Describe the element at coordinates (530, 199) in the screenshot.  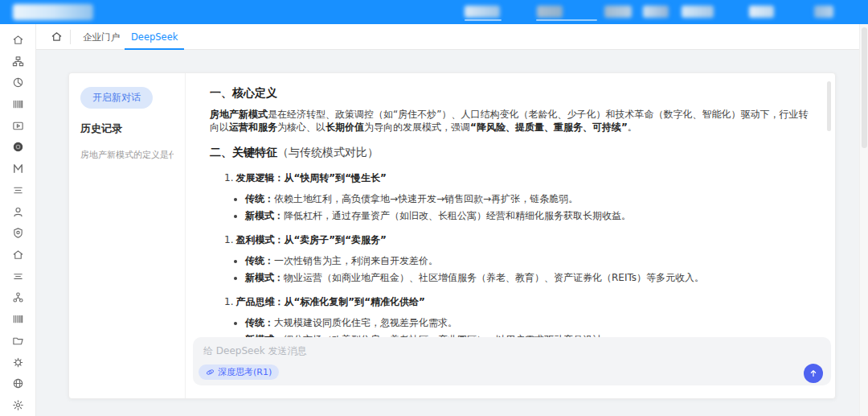
I see `bullet: 传统：依赖土地红利，高负债拿地→快速开发→销售回款→再扩张，链条脆弱。` at that location.